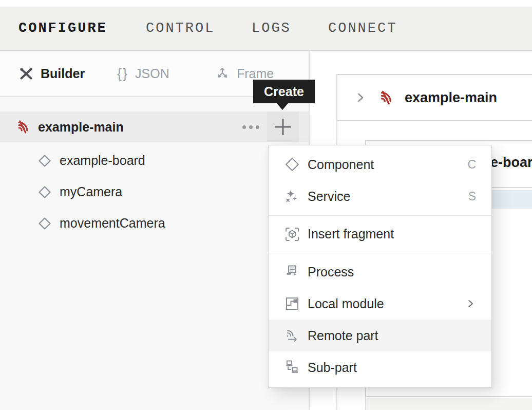 The image size is (532, 410). What do you see at coordinates (154, 223) in the screenshot?
I see `tree-row-movementcamera: movementCamera` at bounding box center [154, 223].